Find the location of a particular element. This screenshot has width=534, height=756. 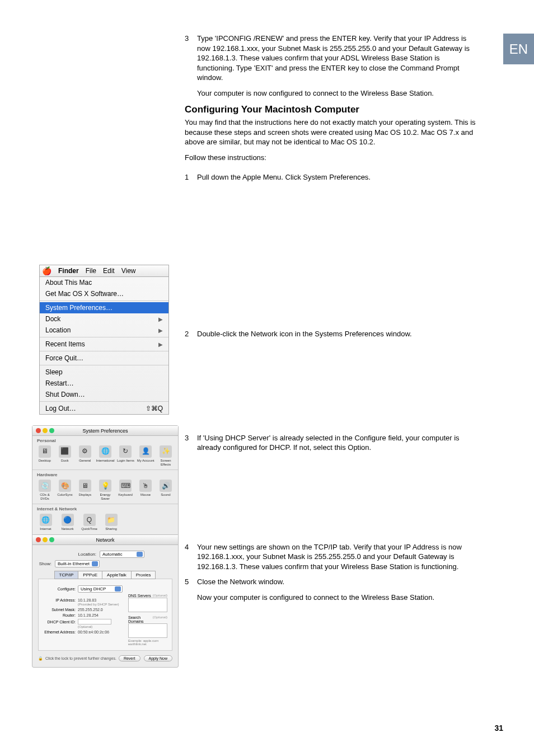

apply-now-button: Apply Now is located at coordinates (158, 658).